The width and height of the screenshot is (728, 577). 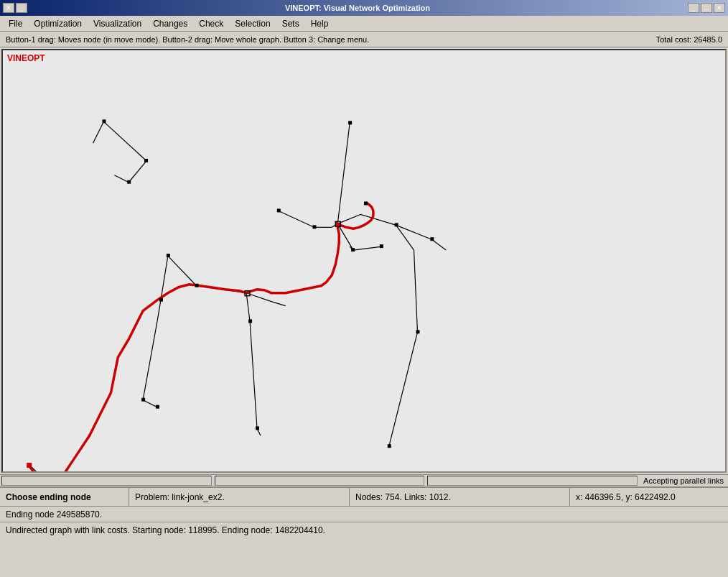 What do you see at coordinates (364, 8) in the screenshot?
I see `titlebar: ✕ _ VINEOPT: Visual Network Optimization…` at bounding box center [364, 8].